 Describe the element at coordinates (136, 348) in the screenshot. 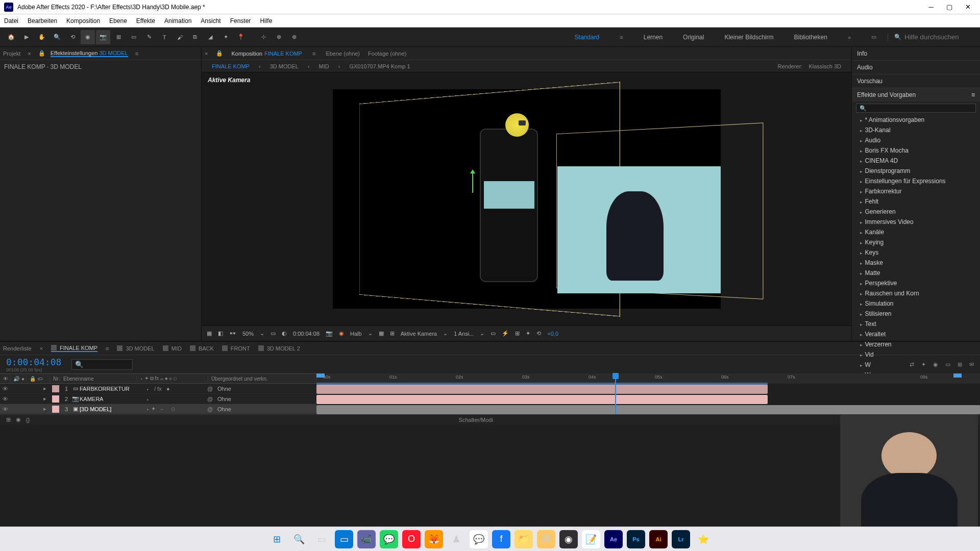

I see `timeline-tab-3dmodel: 3D MODEL` at that location.